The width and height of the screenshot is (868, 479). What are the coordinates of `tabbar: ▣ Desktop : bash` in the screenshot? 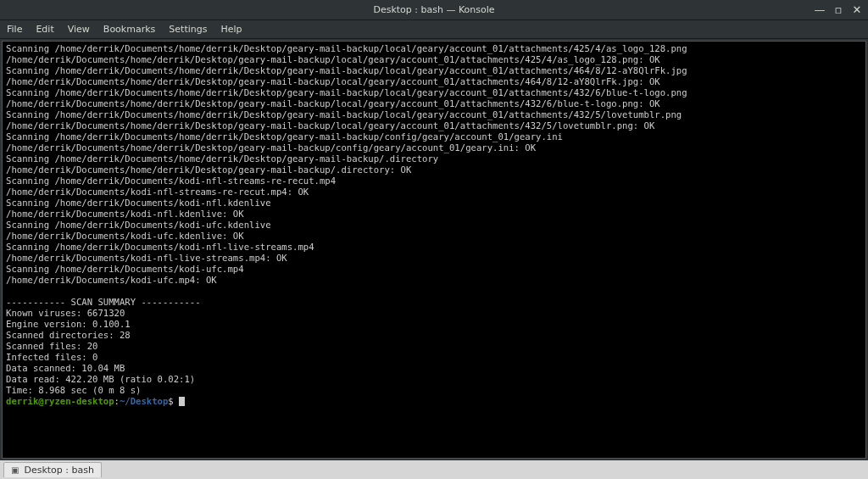 It's located at (434, 470).